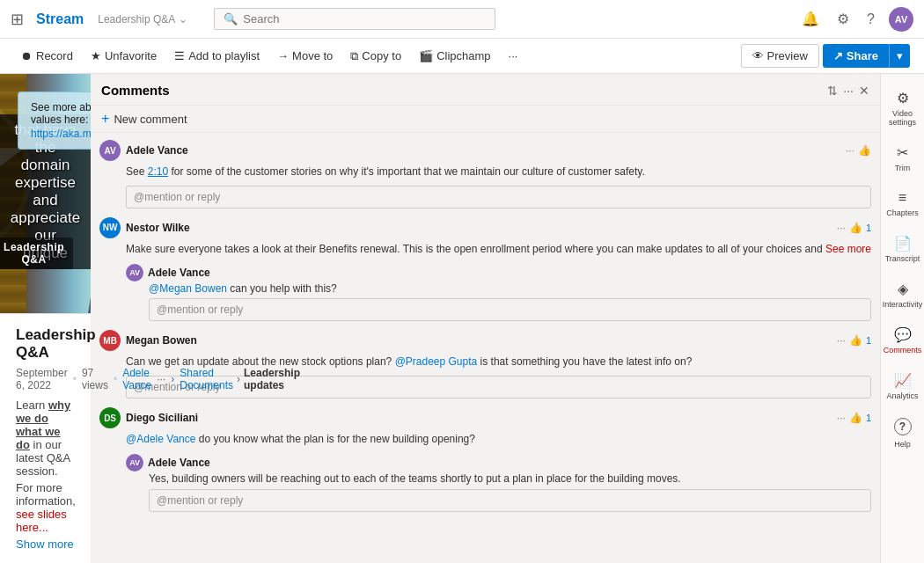 The image size is (924, 563). I want to click on share-dropdown-button: ▾, so click(899, 56).